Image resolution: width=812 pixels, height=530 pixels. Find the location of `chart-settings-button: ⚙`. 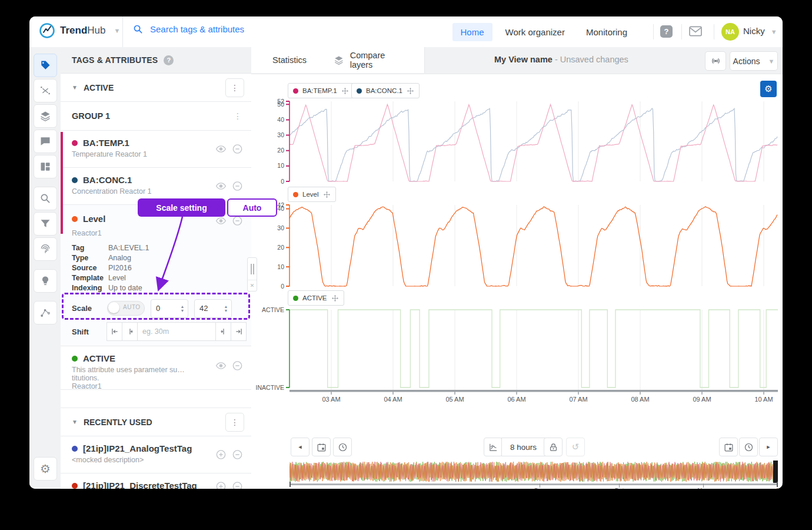

chart-settings-button: ⚙ is located at coordinates (768, 89).